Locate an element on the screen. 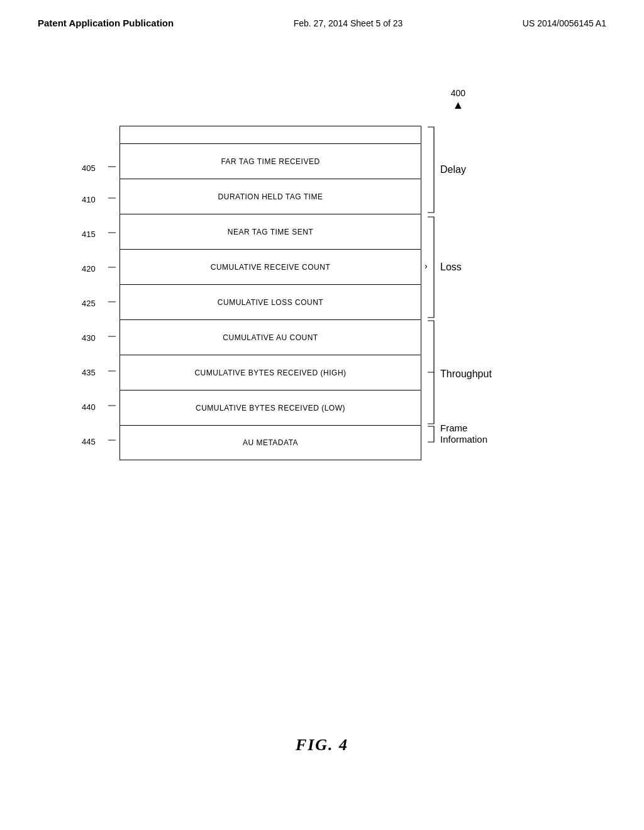 This screenshot has height=830, width=644. row-far-tag: FAR TAG TIME RECEIVED is located at coordinates (270, 161).